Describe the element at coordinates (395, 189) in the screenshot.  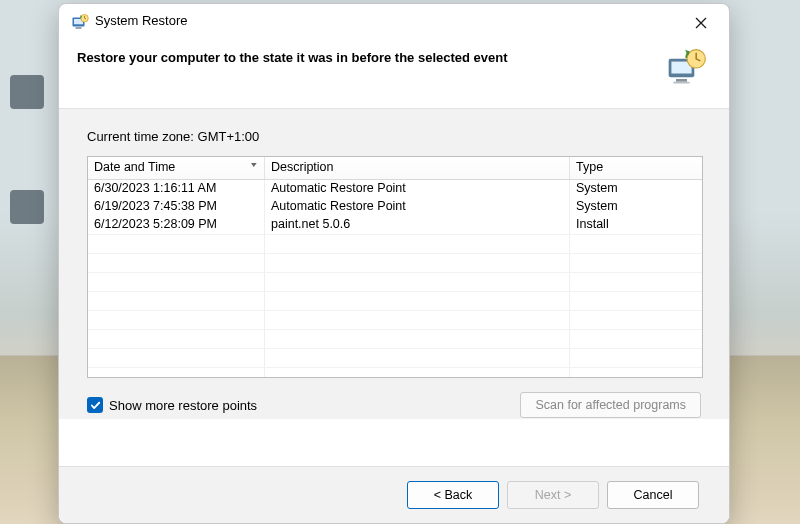
I see `table-row: 6/30/2023 1:16:11 AM Automatic Restore P…` at that location.